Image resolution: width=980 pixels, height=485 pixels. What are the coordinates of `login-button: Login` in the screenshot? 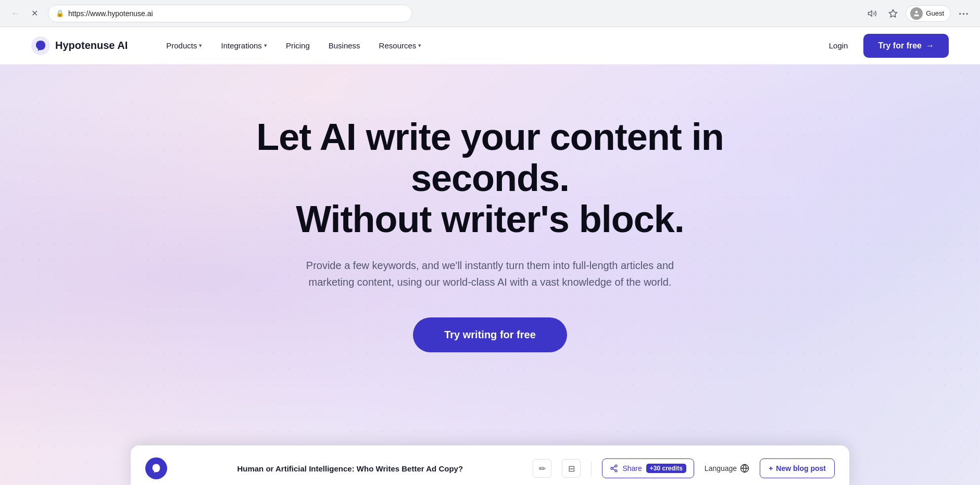 It's located at (838, 46).